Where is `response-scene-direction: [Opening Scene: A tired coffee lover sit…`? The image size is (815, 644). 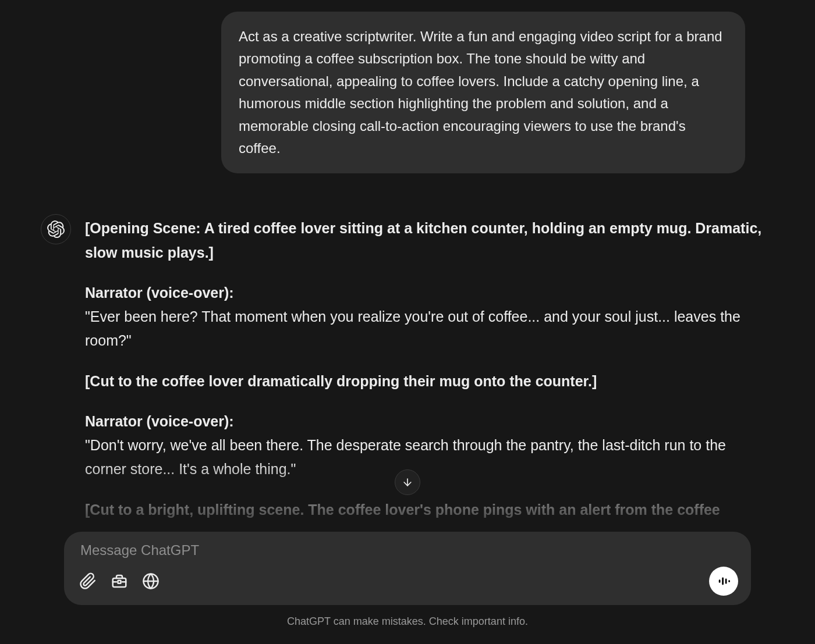 response-scene-direction: [Opening Scene: A tired coffee lover sit… is located at coordinates (423, 240).